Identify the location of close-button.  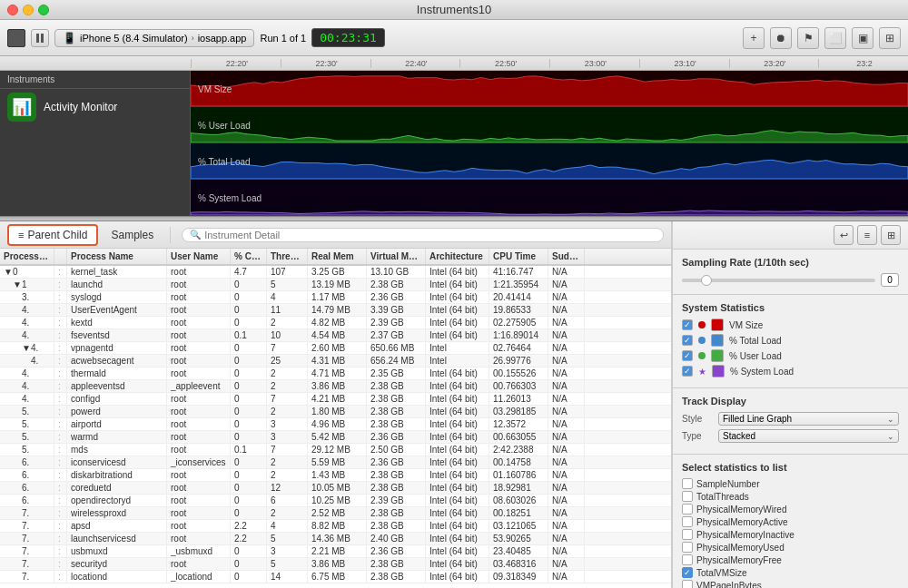
(13, 10).